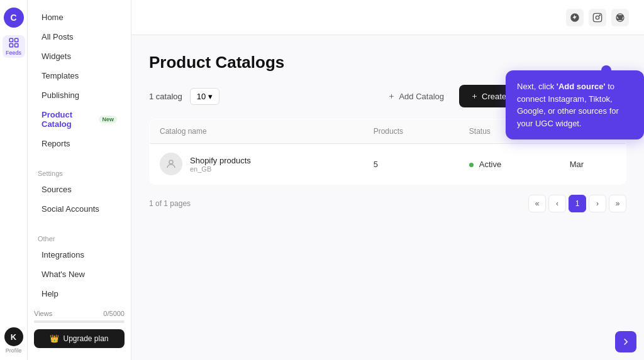 The image size is (644, 360). Describe the element at coordinates (472, 165) in the screenshot. I see `status-dot` at that location.